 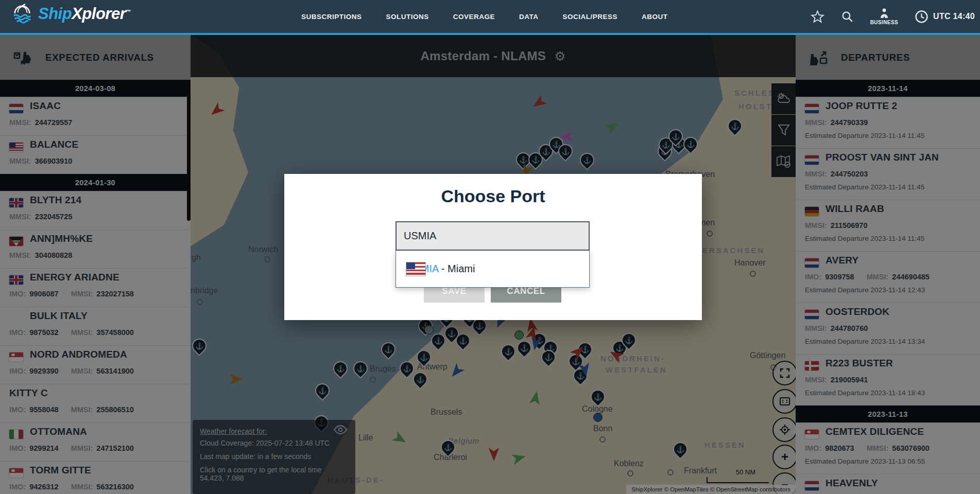 I want to click on top-navbar: ShipXplorer™ SUBSCRIPTIONSSOLUTIONSCOVER…, so click(x=490, y=16).